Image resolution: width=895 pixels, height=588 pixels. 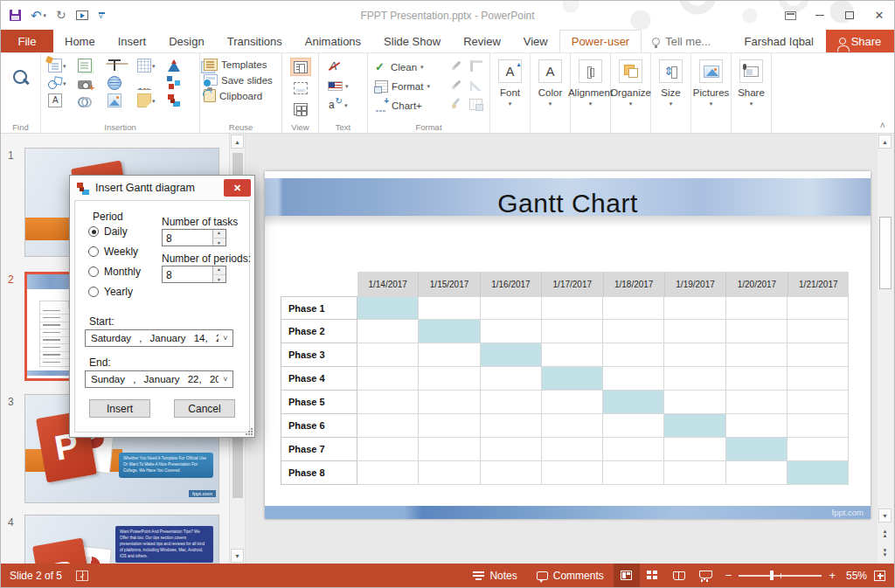 What do you see at coordinates (879, 16) in the screenshot?
I see `close-button: ✕` at bounding box center [879, 16].